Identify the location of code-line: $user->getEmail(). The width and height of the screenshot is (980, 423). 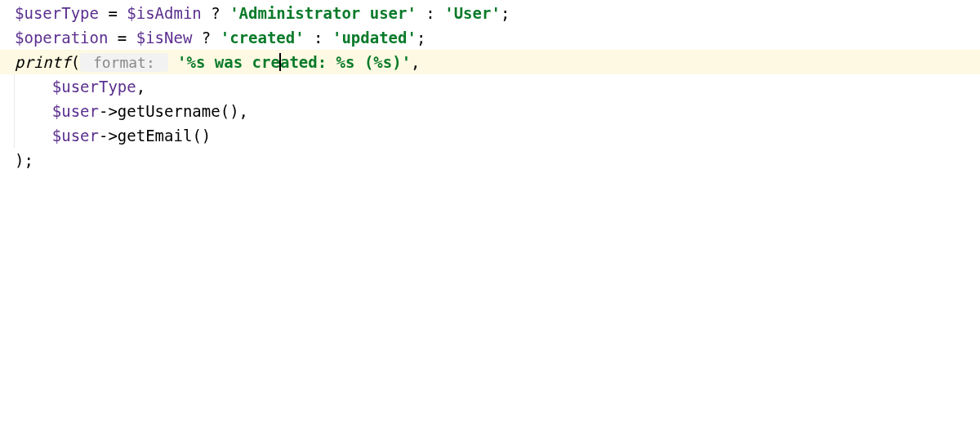
(497, 136).